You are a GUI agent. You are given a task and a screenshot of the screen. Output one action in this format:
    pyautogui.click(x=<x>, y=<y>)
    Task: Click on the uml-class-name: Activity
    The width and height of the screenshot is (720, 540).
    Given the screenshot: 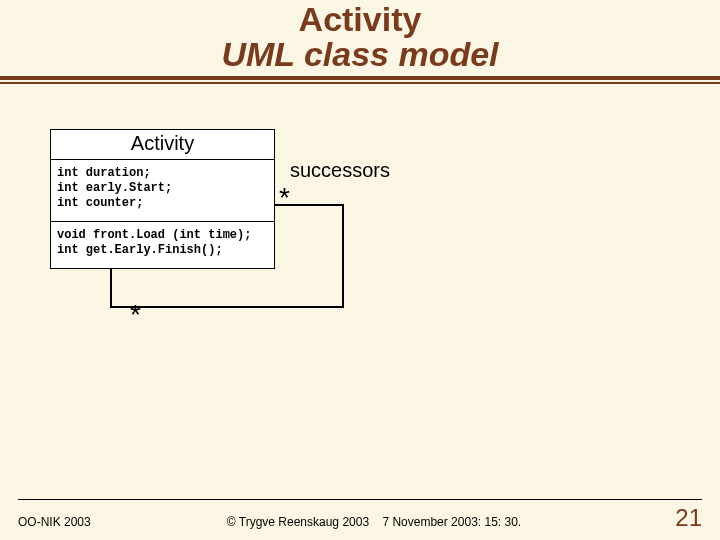 What is the action you would take?
    pyautogui.click(x=162, y=145)
    